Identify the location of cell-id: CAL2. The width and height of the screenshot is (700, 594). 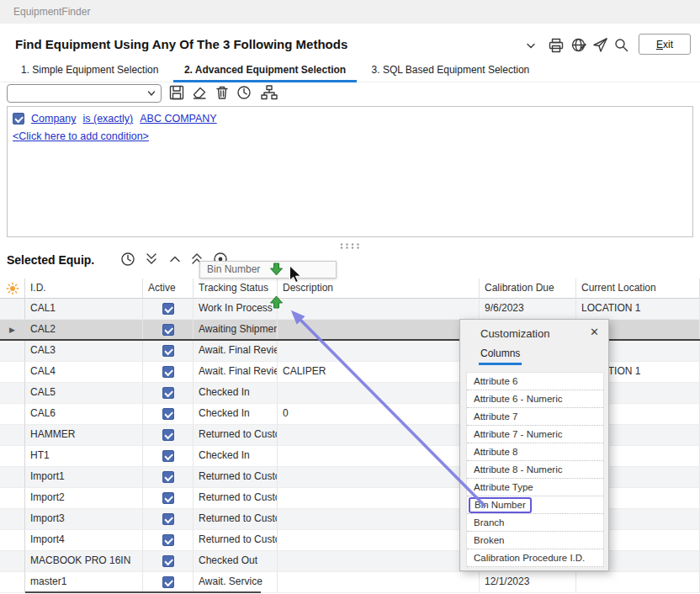
(84, 330).